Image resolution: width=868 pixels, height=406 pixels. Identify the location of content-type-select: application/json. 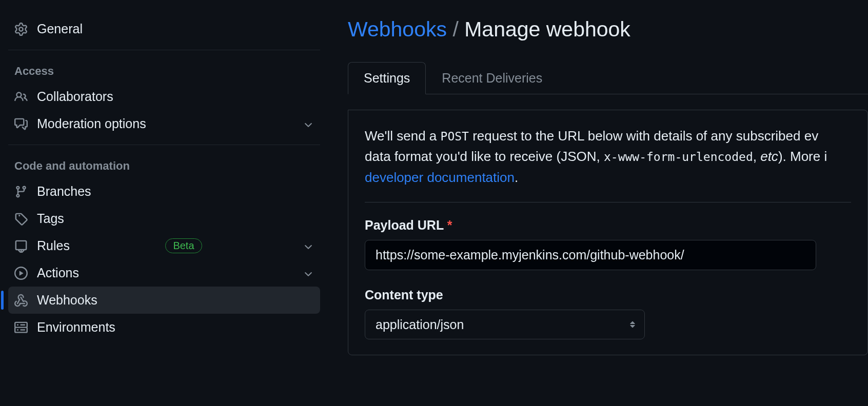
(505, 324).